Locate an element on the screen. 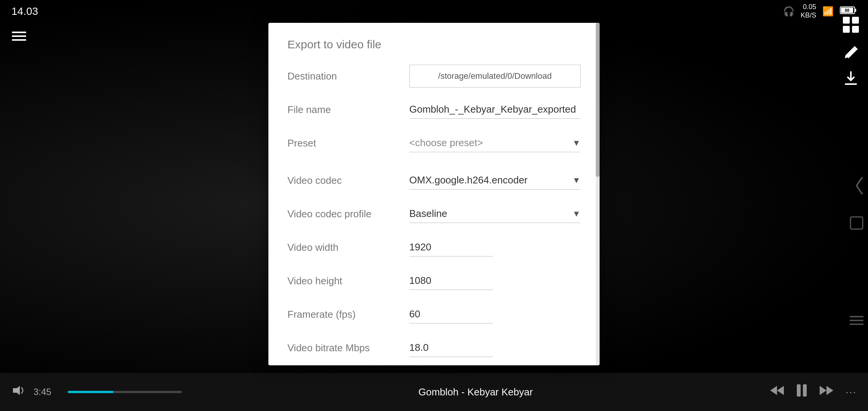 Image resolution: width=868 pixels, height=411 pixels. scrollbar-track is located at coordinates (598, 194).